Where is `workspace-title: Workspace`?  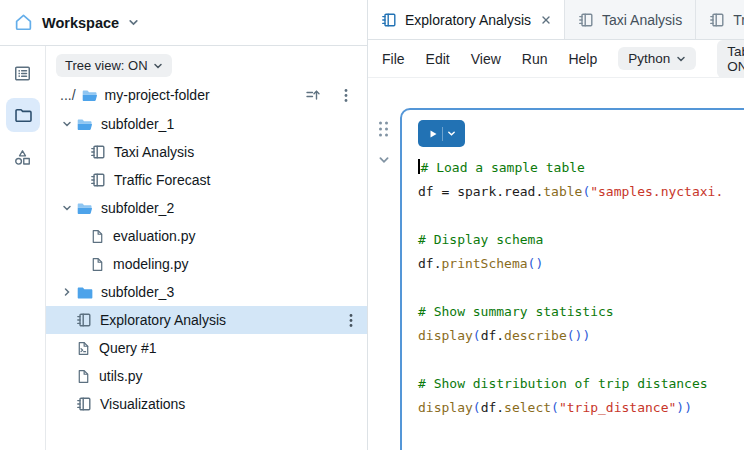 workspace-title: Workspace is located at coordinates (80, 23).